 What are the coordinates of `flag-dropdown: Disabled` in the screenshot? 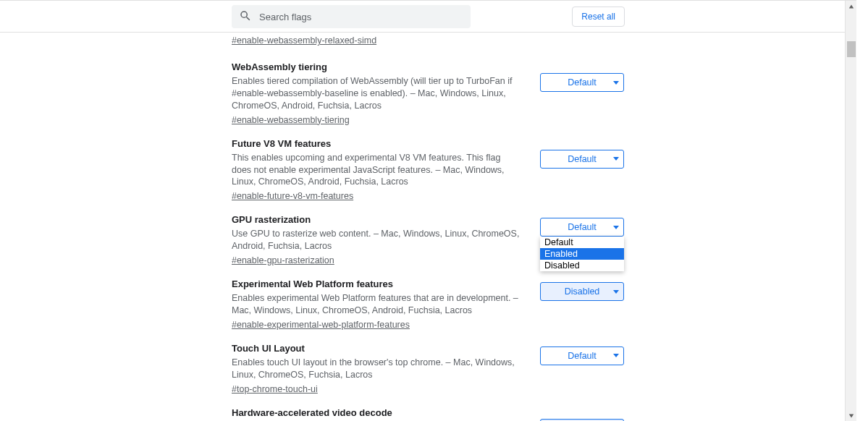 It's located at (582, 292).